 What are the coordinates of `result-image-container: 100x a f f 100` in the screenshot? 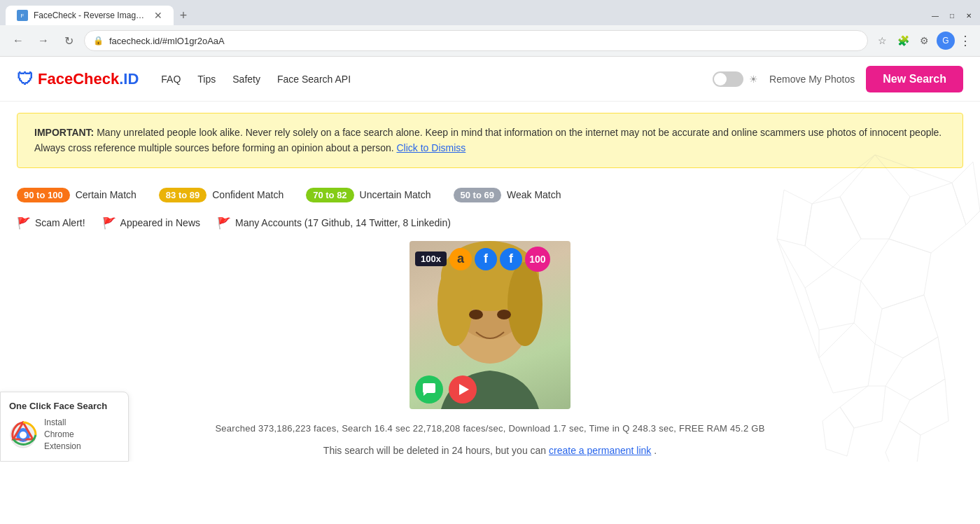 It's located at (490, 325).